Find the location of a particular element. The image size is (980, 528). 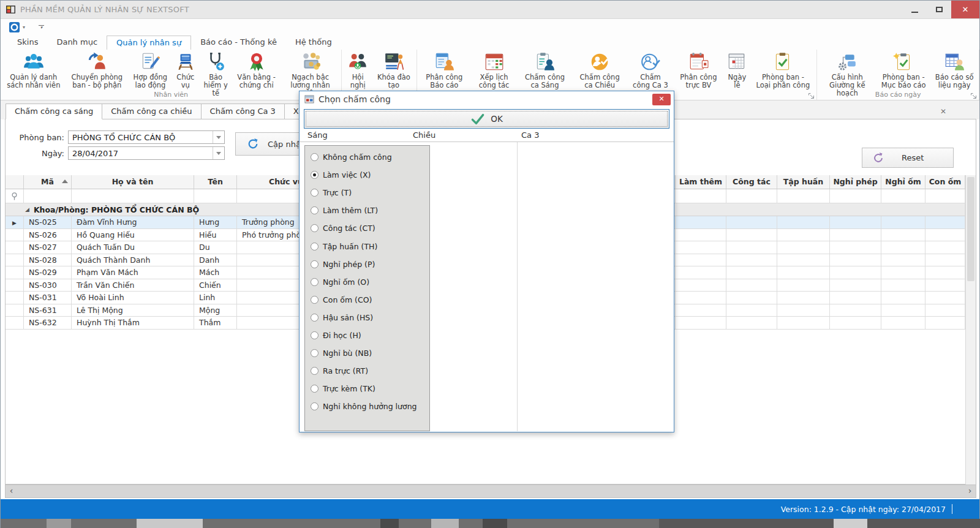

grid-column-header: Tập huấn is located at coordinates (804, 183).